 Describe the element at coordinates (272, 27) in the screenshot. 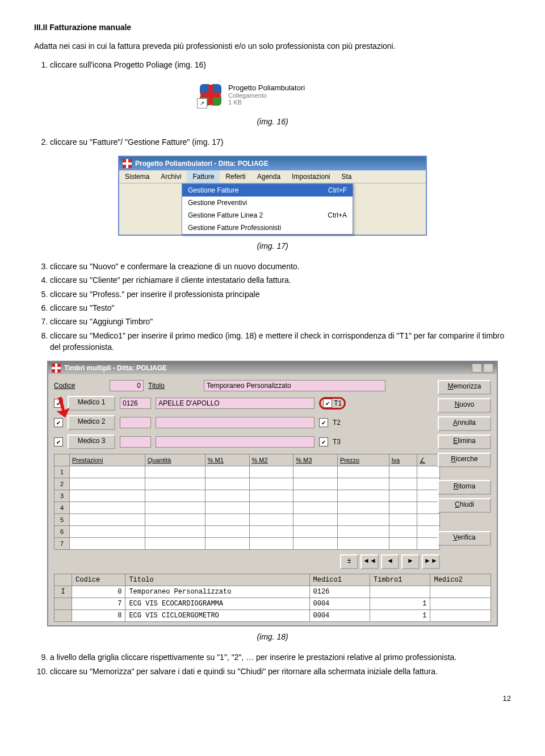

I see `section-title: III.II Fatturazione manuale` at that location.